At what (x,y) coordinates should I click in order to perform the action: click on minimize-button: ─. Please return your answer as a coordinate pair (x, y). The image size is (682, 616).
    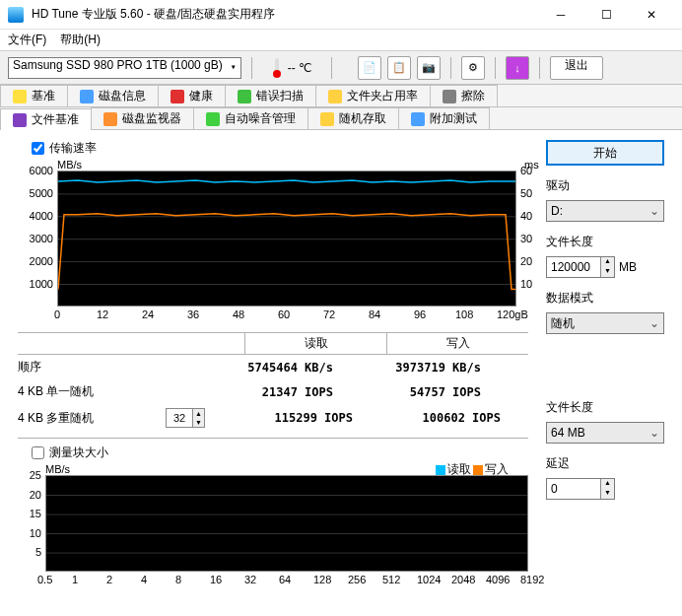
    Looking at the image, I should click on (561, 15).